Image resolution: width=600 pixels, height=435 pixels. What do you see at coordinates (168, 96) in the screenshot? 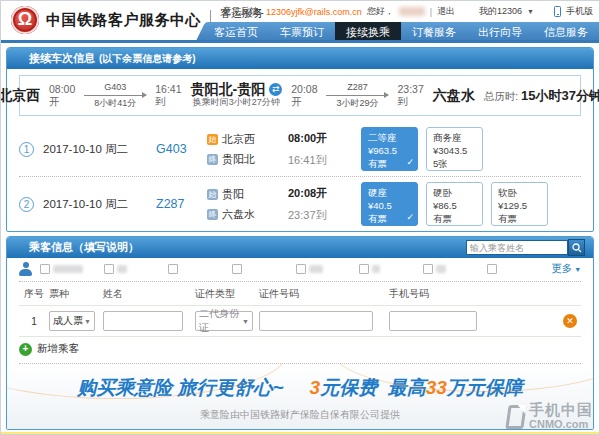
I see `leg1-arrive-time: 16:41到` at bounding box center [168, 96].